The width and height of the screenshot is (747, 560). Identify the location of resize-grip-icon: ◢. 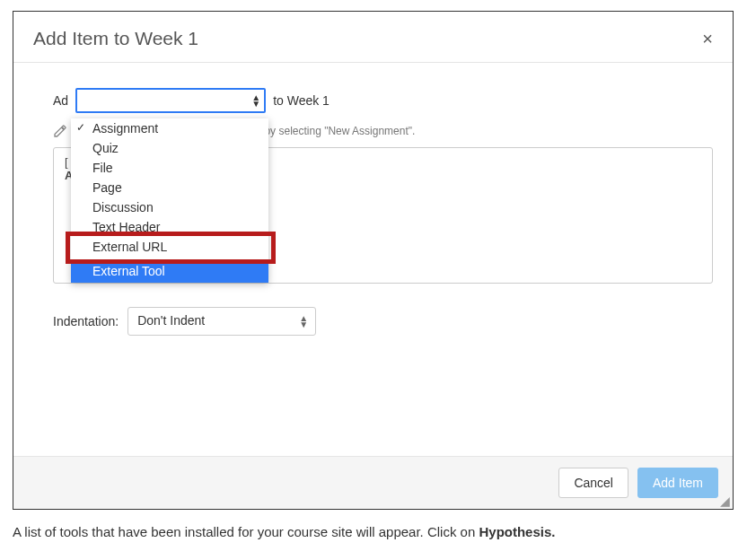
(725, 502).